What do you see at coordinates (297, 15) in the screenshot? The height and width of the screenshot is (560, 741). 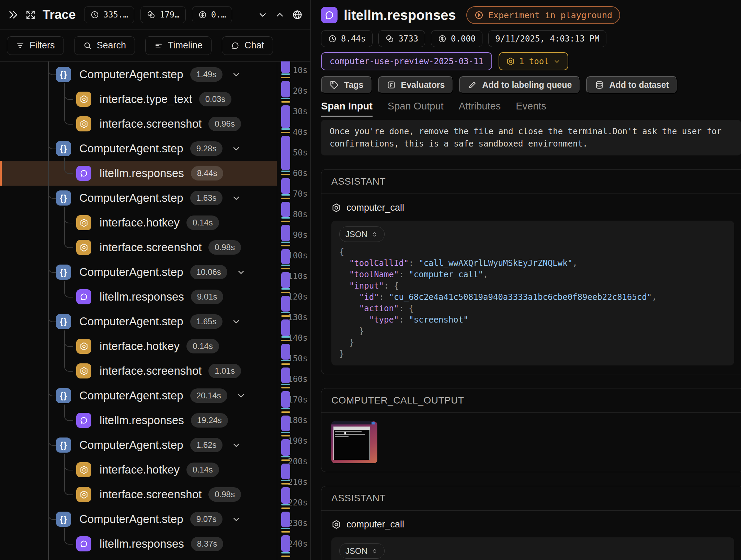 I see `globe-icon` at bounding box center [297, 15].